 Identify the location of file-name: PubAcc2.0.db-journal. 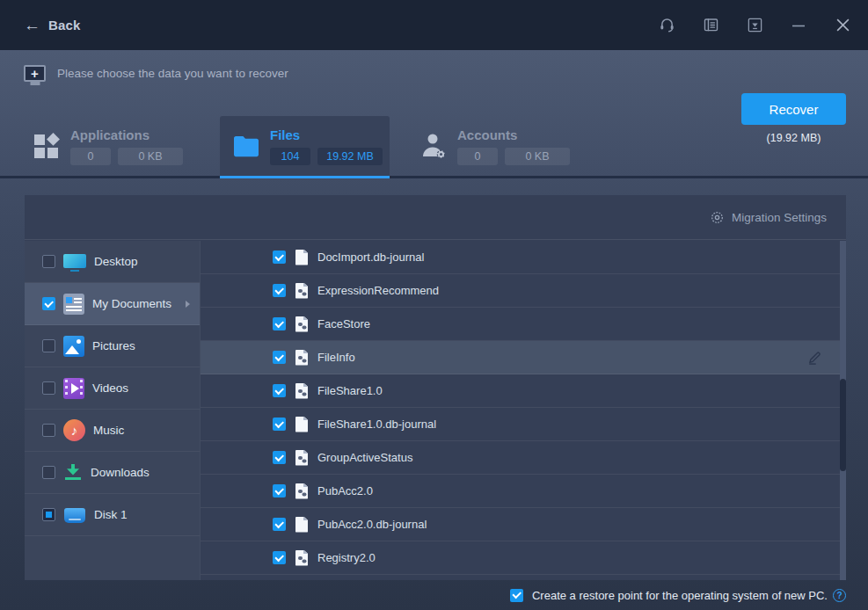
(372, 524).